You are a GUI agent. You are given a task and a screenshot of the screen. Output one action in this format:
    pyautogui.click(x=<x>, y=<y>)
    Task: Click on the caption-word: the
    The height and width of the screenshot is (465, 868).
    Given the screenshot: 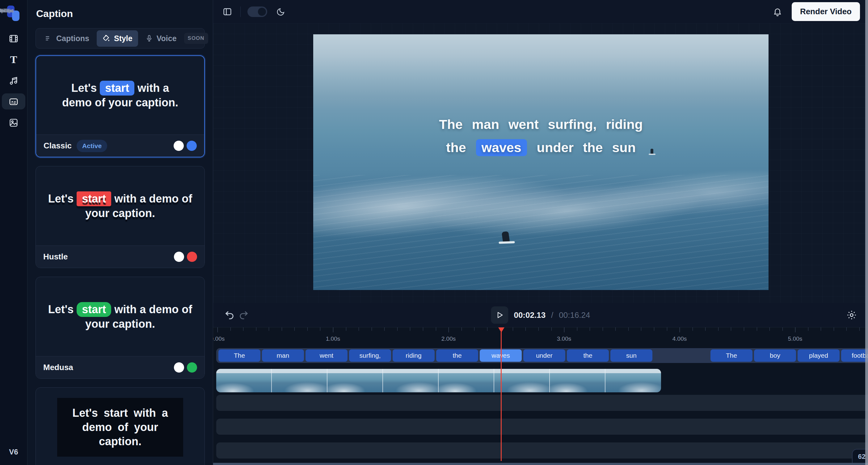 What is the action you would take?
    pyautogui.click(x=456, y=147)
    